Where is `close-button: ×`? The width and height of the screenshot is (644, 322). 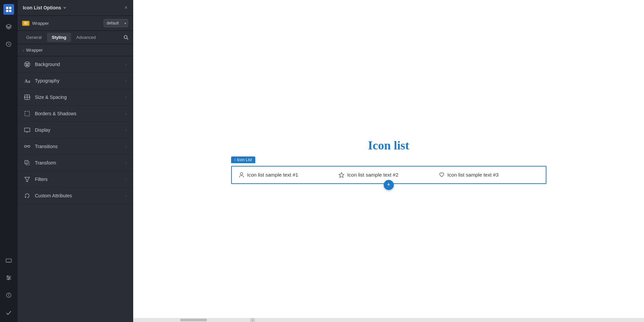 close-button: × is located at coordinates (126, 8).